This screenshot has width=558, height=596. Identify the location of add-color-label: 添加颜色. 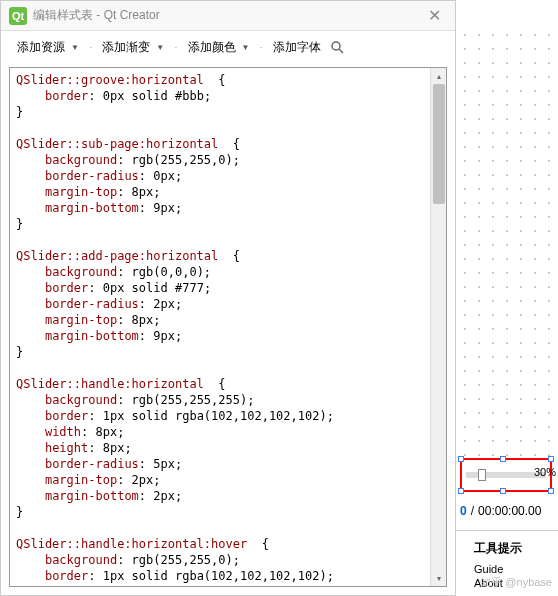
(212, 48).